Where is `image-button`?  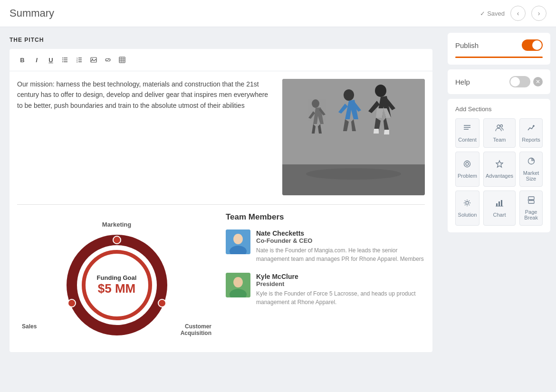 image-button is located at coordinates (94, 60).